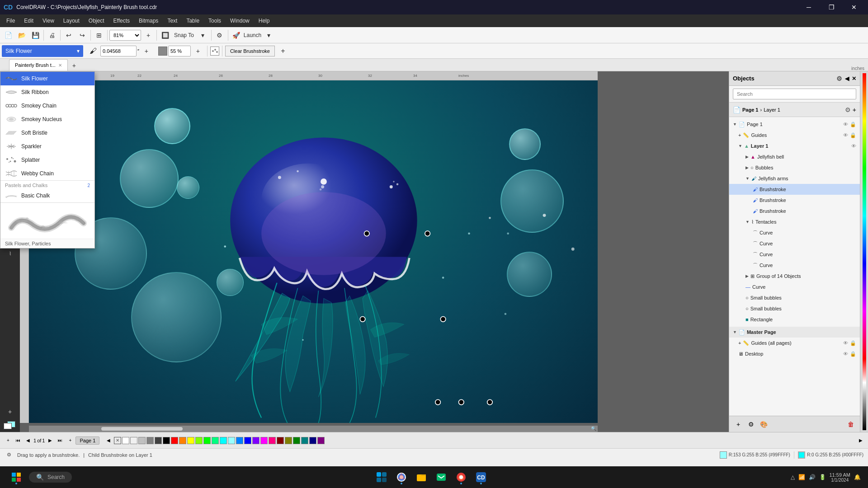  I want to click on swatch-maroon, so click(280, 441).